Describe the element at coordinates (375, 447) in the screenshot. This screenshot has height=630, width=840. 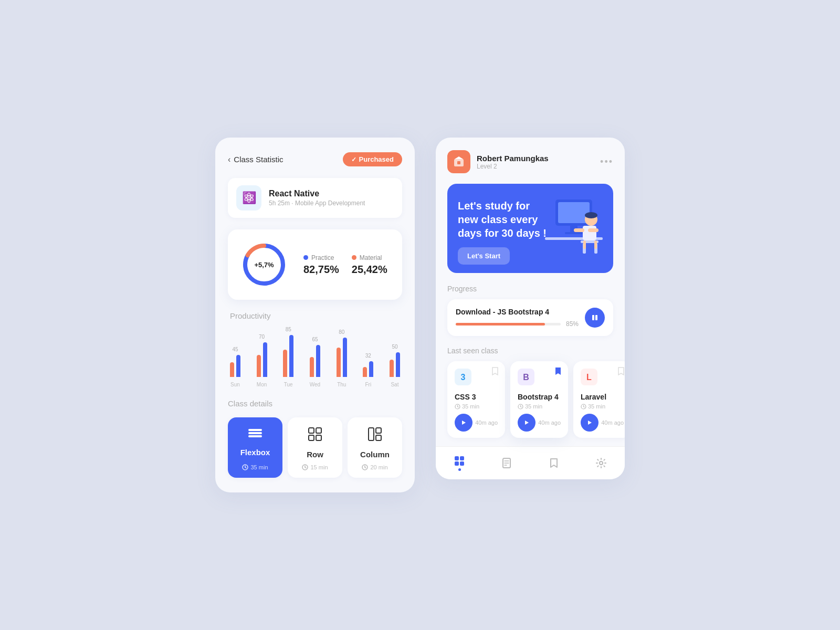
I see `class-card-column: Column 20 min` at that location.